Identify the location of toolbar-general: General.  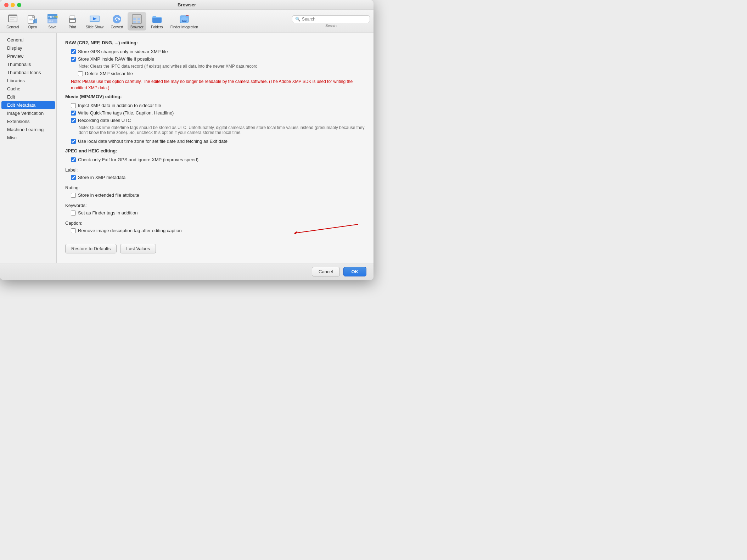
(13, 21).